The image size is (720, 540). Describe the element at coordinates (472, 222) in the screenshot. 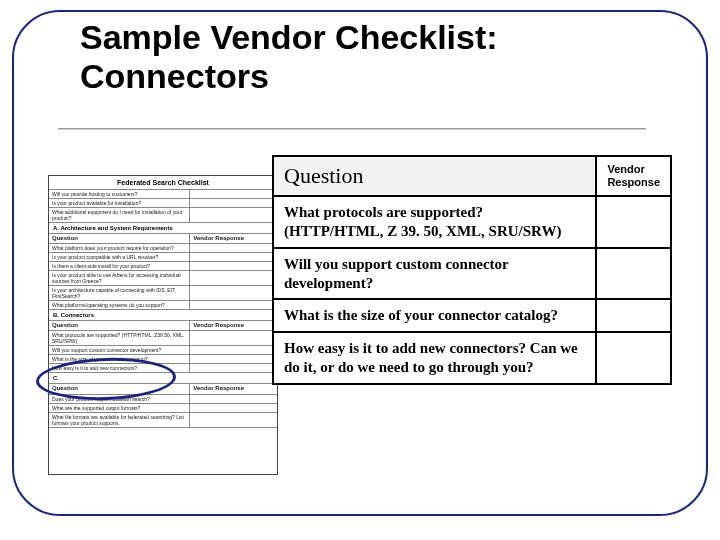

I see `table-row: What protocols are supported? (HTTP/HTML…` at that location.